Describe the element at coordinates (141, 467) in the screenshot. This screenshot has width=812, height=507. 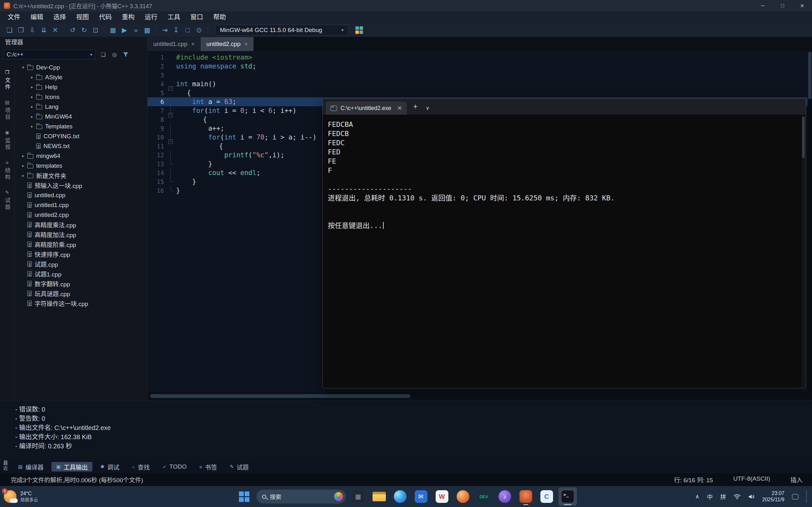
I see `bottom-tab-查找: ○查找` at that location.